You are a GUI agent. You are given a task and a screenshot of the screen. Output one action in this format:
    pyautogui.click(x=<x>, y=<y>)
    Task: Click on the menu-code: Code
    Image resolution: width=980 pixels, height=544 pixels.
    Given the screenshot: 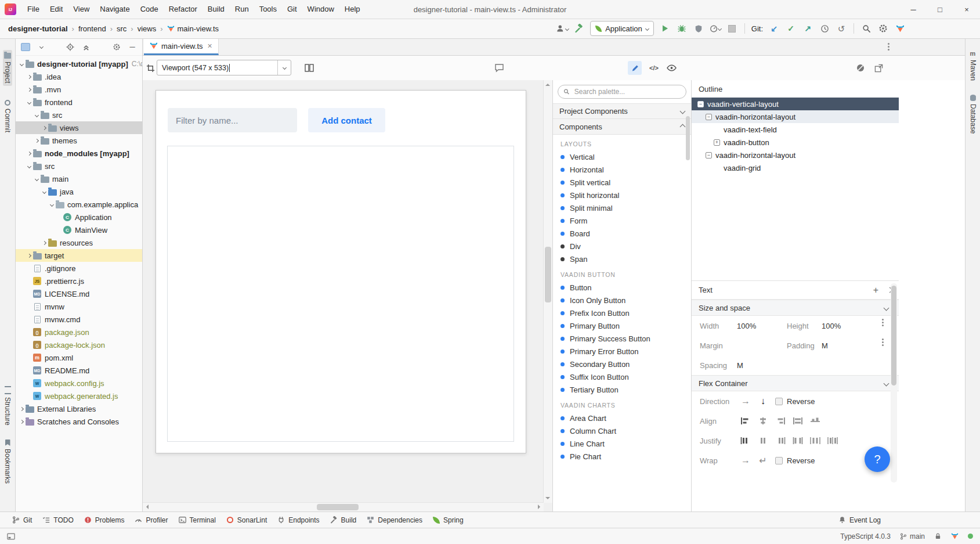 What is the action you would take?
    pyautogui.click(x=150, y=9)
    